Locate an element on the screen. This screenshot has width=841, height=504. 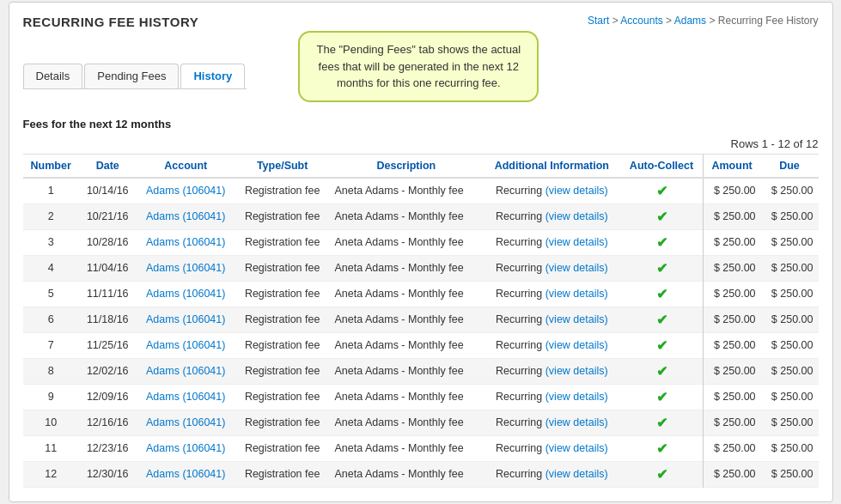
breadcrumb-adams: Adams is located at coordinates (691, 21).